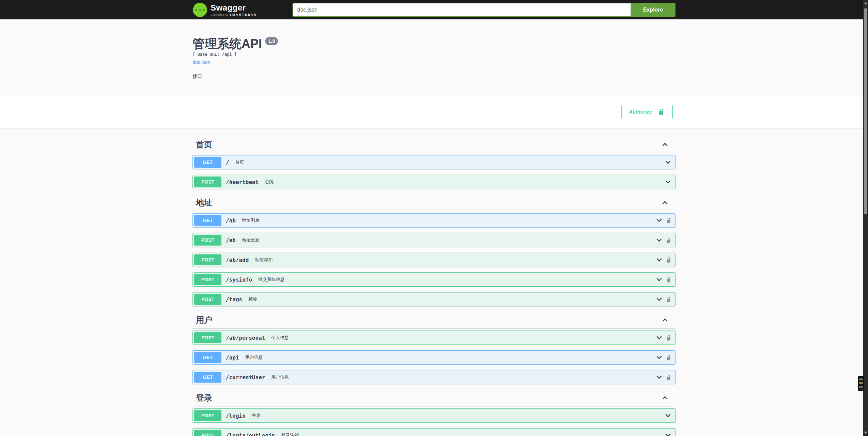 The image size is (868, 436). Describe the element at coordinates (233, 358) in the screenshot. I see `operation-path: /api` at that location.